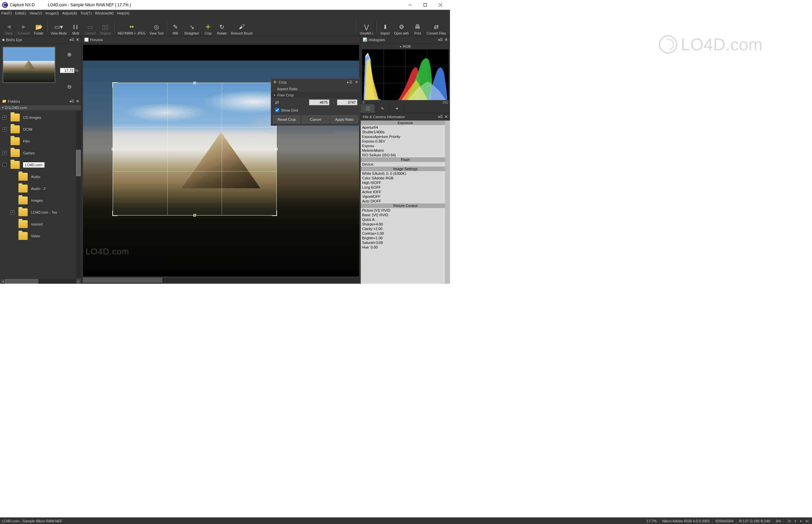  I want to click on zoom-input, so click(67, 70).